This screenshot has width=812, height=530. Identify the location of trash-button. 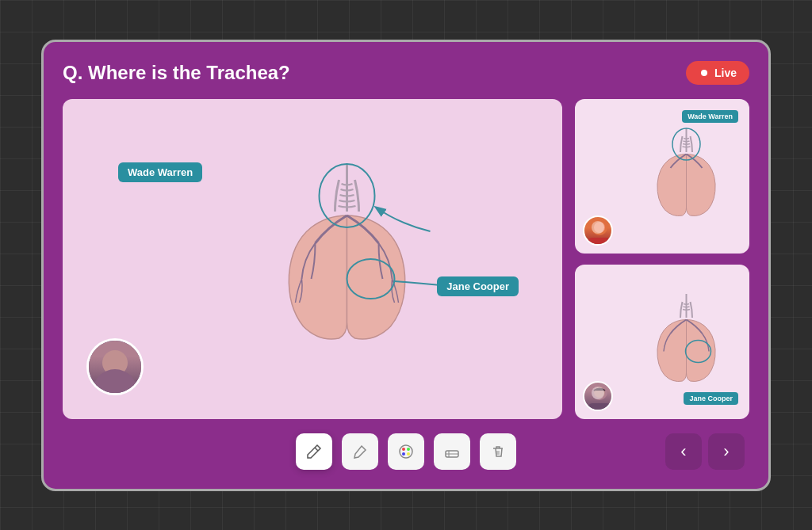
(498, 452).